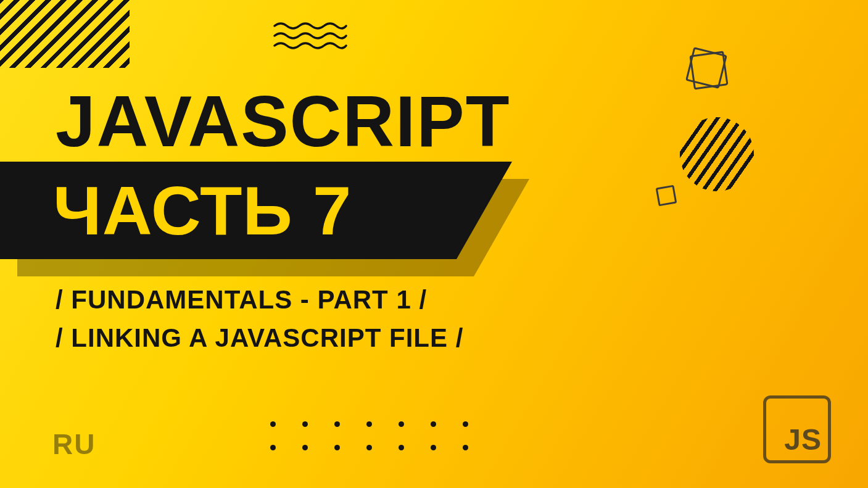  I want to click on hatch-pattern-top-left, so click(65, 34).